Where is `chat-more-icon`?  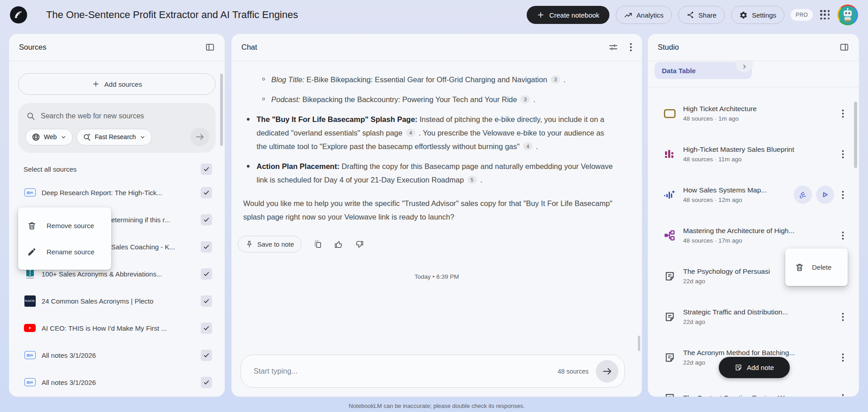 chat-more-icon is located at coordinates (631, 47).